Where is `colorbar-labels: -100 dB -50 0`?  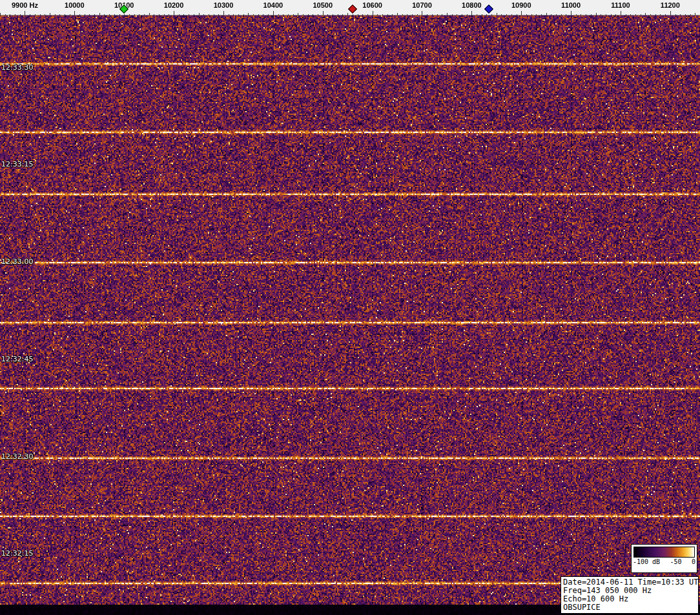
colorbar-labels: -100 dB -50 0 is located at coordinates (664, 561).